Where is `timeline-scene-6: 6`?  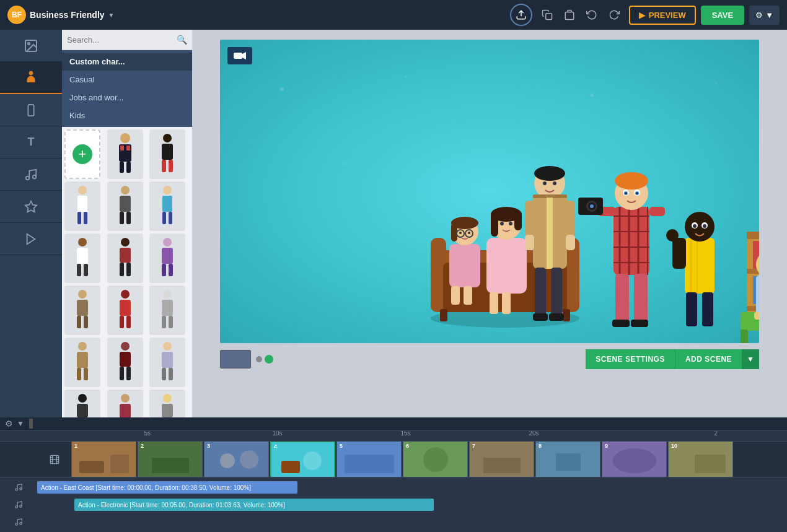
timeline-scene-6: 6 is located at coordinates (435, 460).